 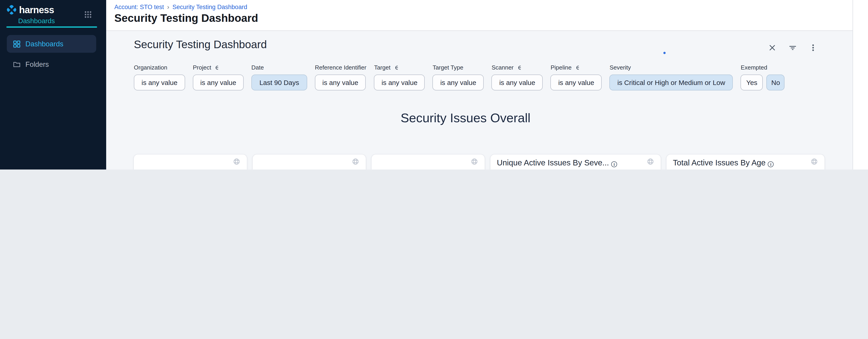 I want to click on filter-label: Scanner, so click(x=517, y=67).